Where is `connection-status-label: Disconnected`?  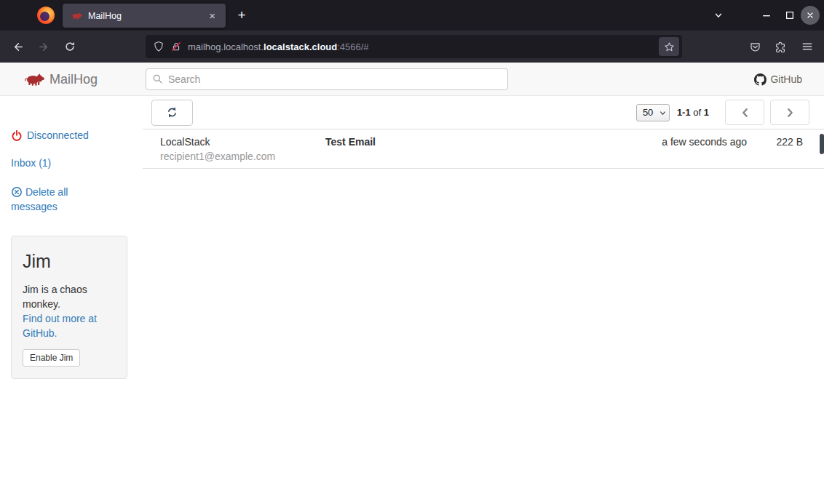 connection-status-label: Disconnected is located at coordinates (58, 135).